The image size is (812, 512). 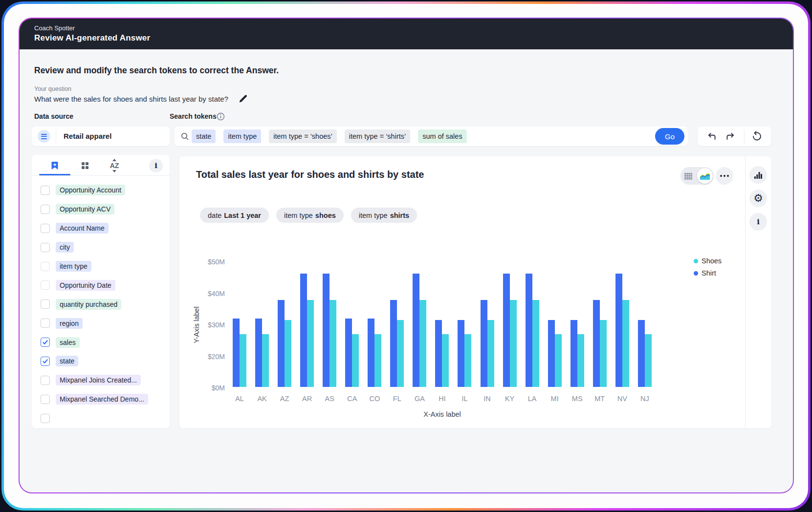 What do you see at coordinates (670, 136) in the screenshot?
I see `go-button: Go` at bounding box center [670, 136].